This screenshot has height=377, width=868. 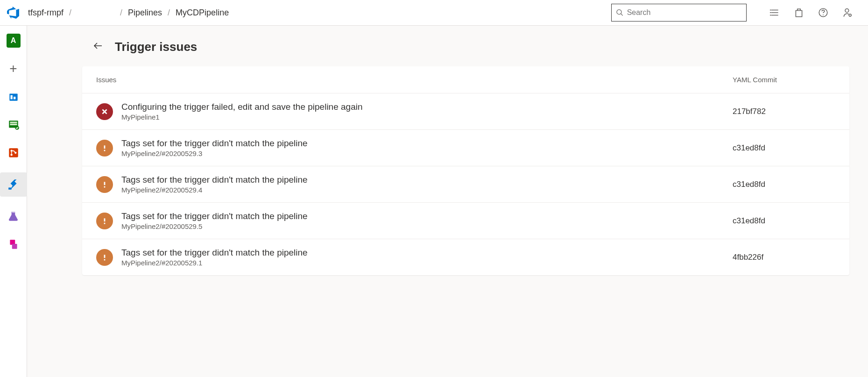 I want to click on issue-text: Configuring the trigger failed, edit and…, so click(x=427, y=111).